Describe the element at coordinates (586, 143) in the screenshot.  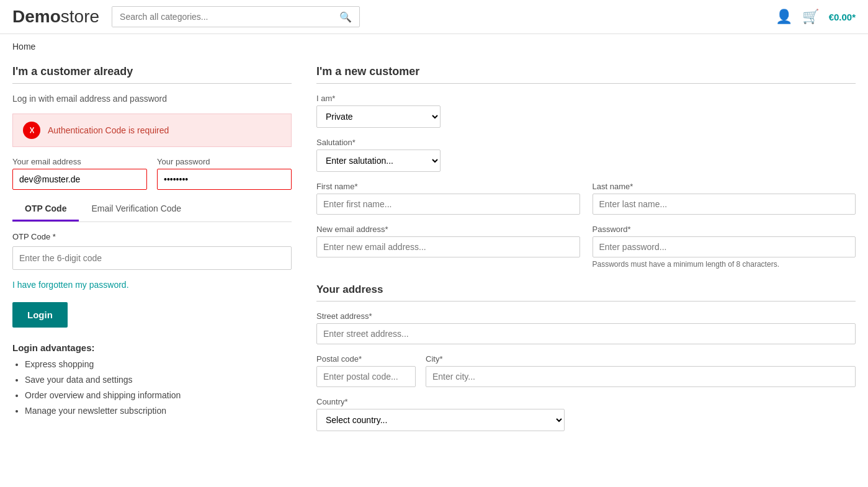
I see `salutation-label: Salutation*` at that location.